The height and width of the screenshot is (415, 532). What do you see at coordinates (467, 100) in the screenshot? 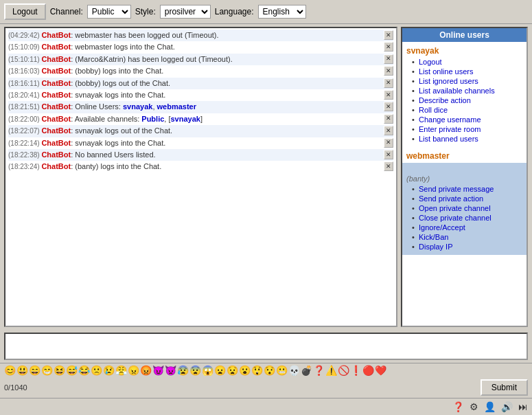
I see `list-item: Describe action` at bounding box center [467, 100].